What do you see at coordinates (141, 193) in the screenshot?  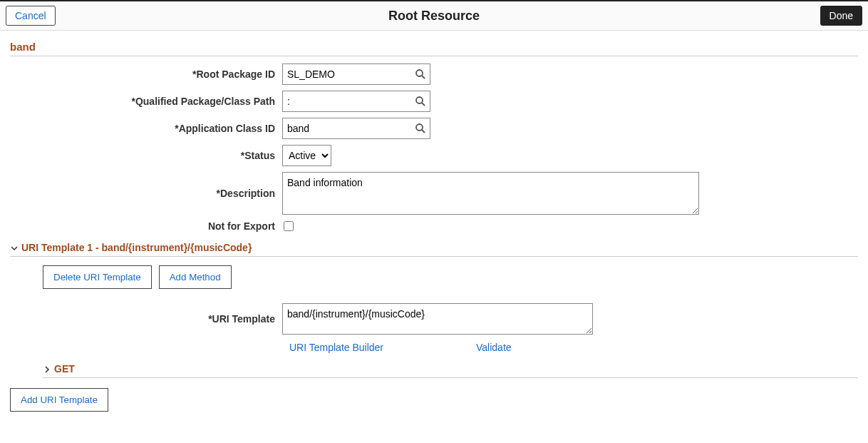 I see `description-label: *Description` at bounding box center [141, 193].